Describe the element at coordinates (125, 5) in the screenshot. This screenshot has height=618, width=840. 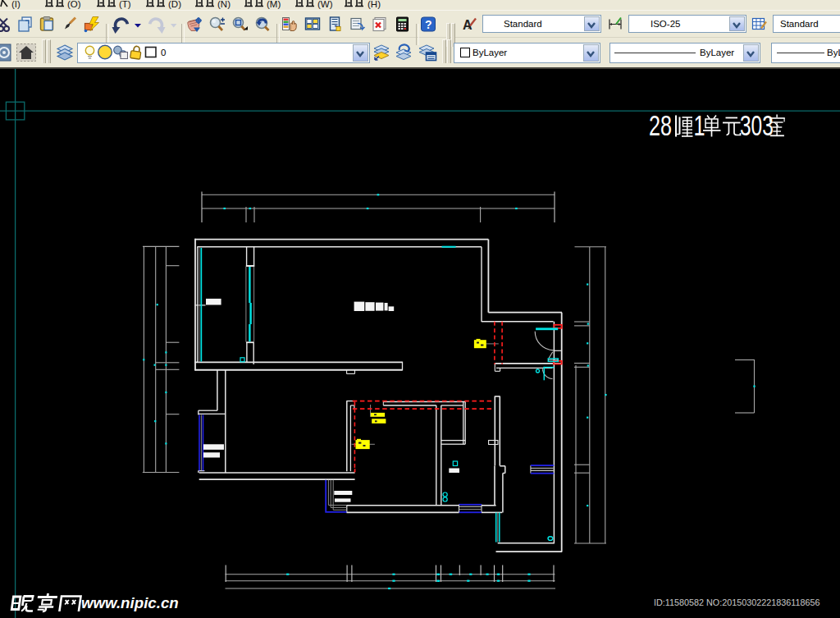
I see `svg-text: (T)` at that location.